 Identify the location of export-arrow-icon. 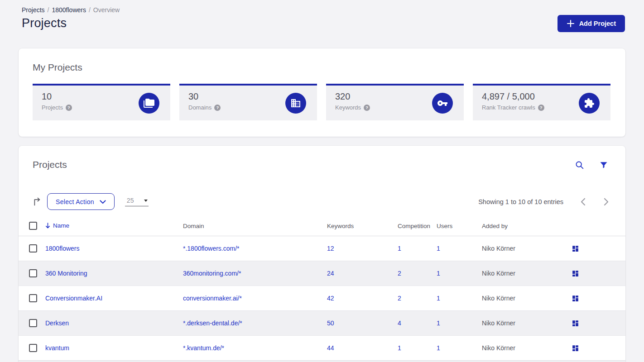
(37, 202).